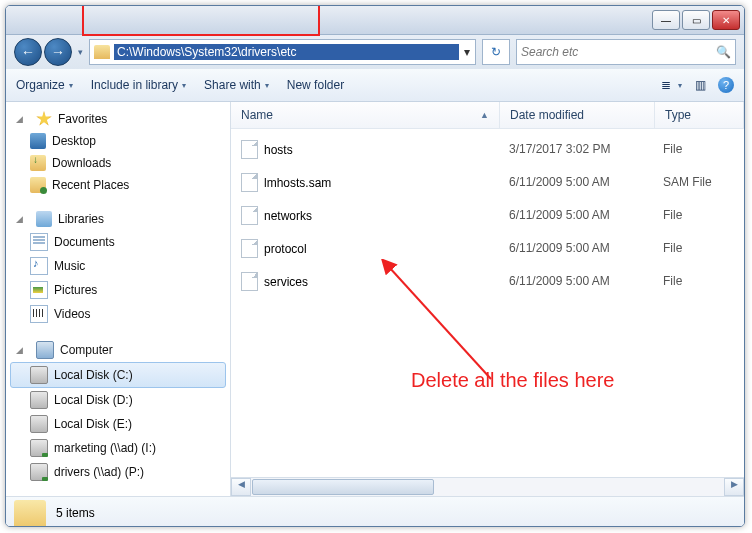 The height and width of the screenshot is (533, 752). What do you see at coordinates (138, 85) in the screenshot?
I see `include-library-menu: Include in library▾` at bounding box center [138, 85].